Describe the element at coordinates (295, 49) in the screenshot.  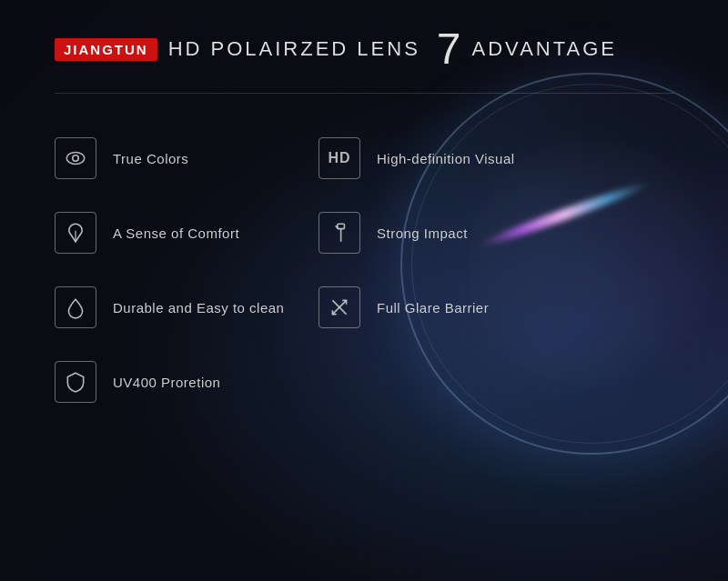
I see `subtitle-text: HD POLAIRZED LENS` at that location.